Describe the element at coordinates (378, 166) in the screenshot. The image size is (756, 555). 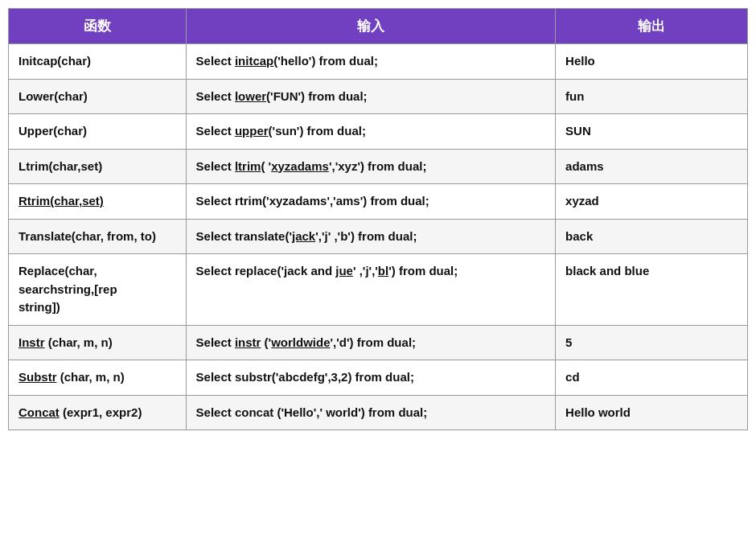
I see `table-row: Ltrim(char,set)Select ltrim( 'xyzadams',…` at that location.